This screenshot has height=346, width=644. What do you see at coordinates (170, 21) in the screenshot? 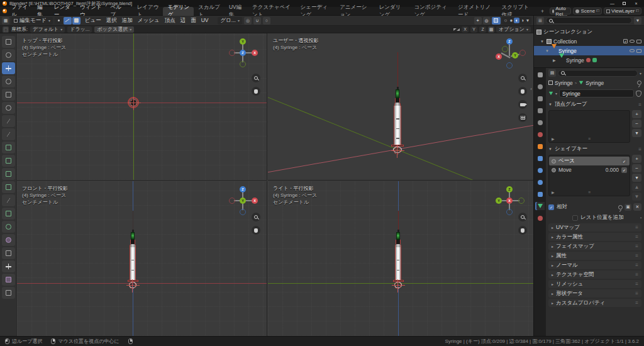
I see `menu-vertex: 頂点` at bounding box center [170, 21].